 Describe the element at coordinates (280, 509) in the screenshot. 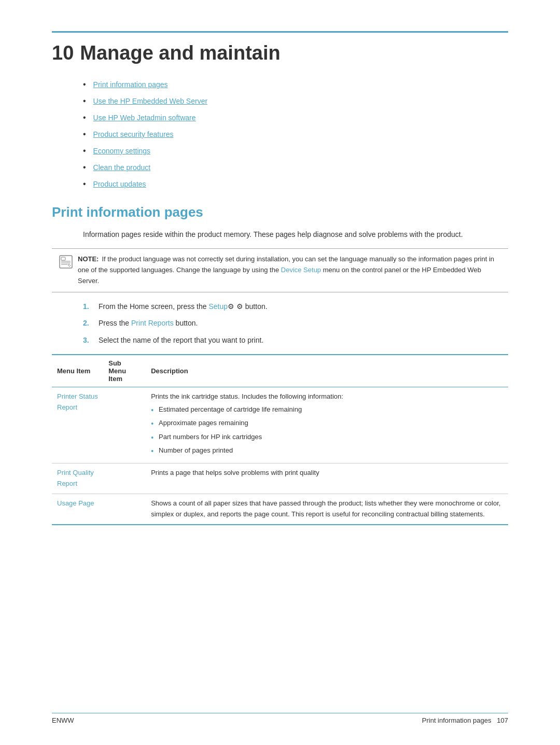

I see `table-row: Usage Page Shows a count of all paper si…` at that location.